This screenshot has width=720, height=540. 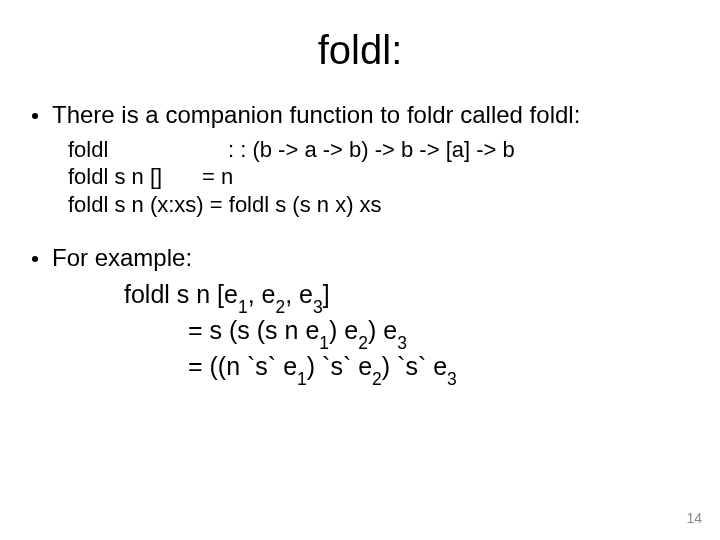 I want to click on bullet1-fn1: foldr, so click(x=430, y=114).